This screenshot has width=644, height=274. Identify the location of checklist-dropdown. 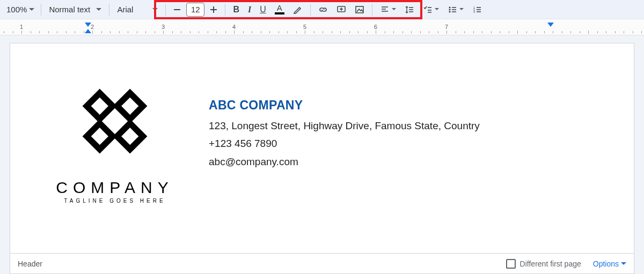
(431, 10).